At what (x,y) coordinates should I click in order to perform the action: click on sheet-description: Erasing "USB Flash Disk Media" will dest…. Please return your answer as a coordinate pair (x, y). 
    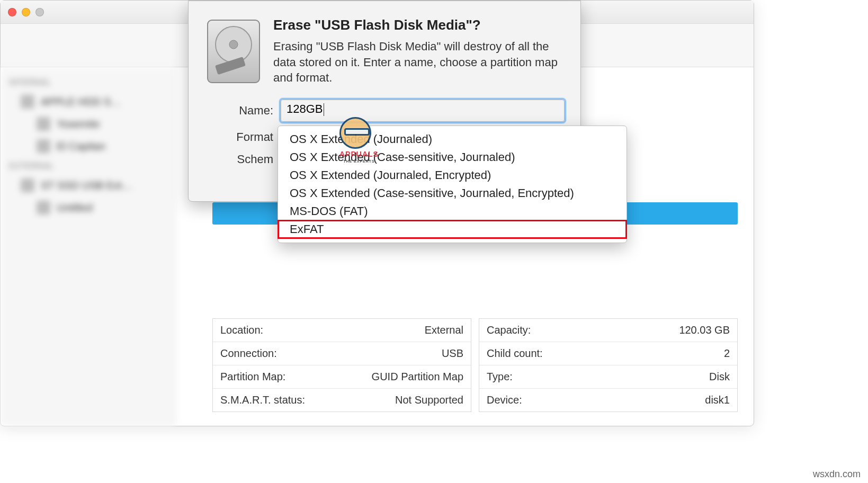
    Looking at the image, I should click on (419, 62).